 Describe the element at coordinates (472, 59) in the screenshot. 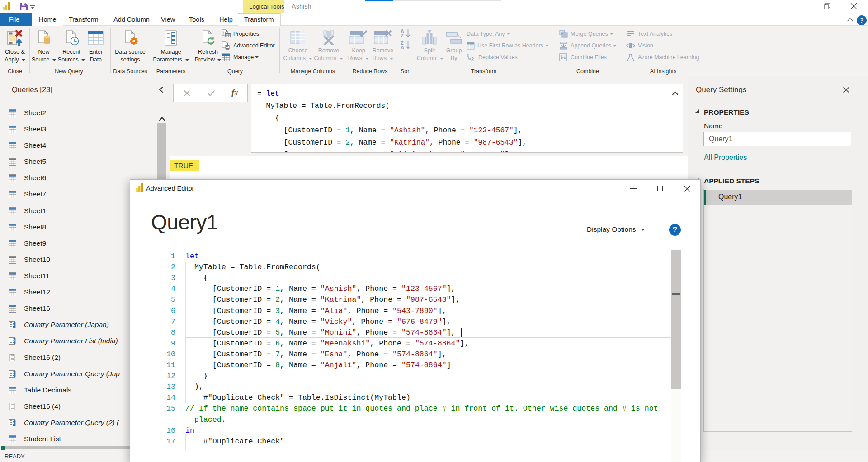

I see `svg-text: 2` at that location.